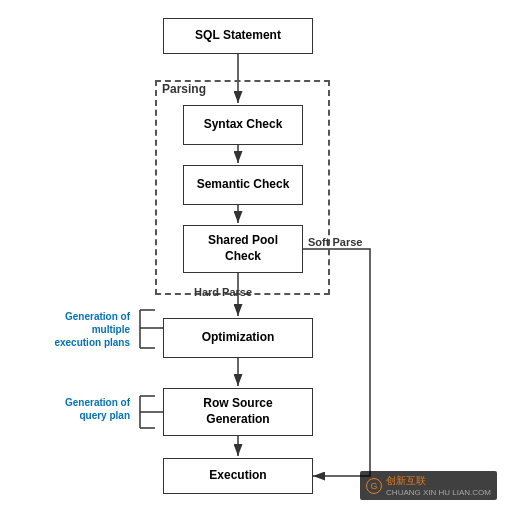 The height and width of the screenshot is (508, 505). Describe the element at coordinates (238, 476) in the screenshot. I see `execution-label: Execution` at that location.